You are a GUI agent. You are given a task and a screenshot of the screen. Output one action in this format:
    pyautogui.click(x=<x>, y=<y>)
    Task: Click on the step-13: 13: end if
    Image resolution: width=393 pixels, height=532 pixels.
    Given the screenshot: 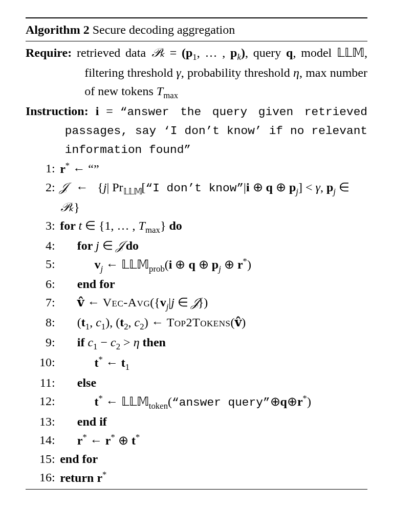 What is the action you would take?
    pyautogui.click(x=196, y=422)
    